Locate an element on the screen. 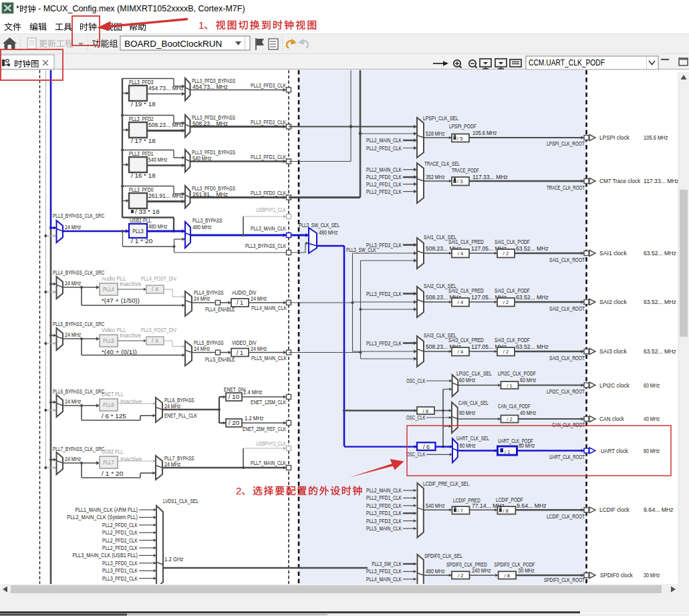  svg-text: PLL3_BYPASS_CLK is located at coordinates (266, 246).